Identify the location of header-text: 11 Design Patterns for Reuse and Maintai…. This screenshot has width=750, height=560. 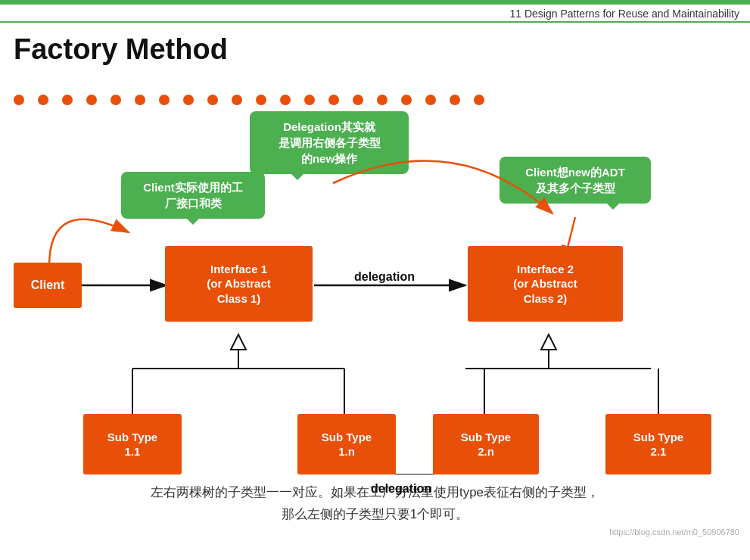
(624, 14).